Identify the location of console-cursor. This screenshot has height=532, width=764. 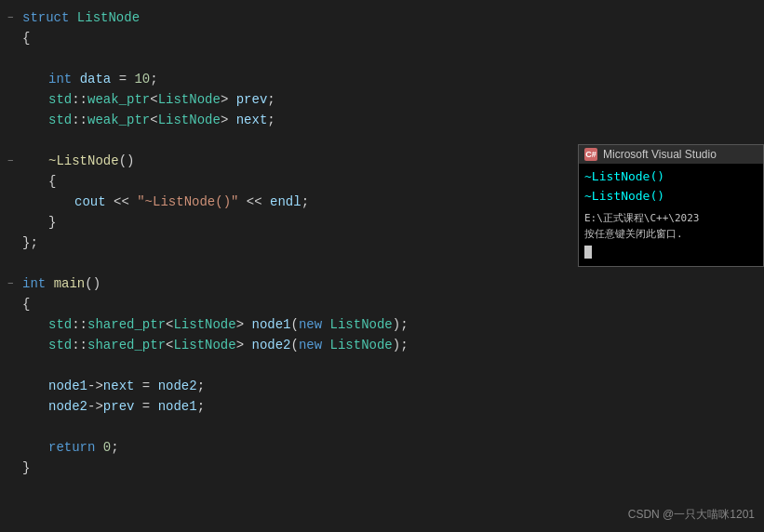
(588, 252).